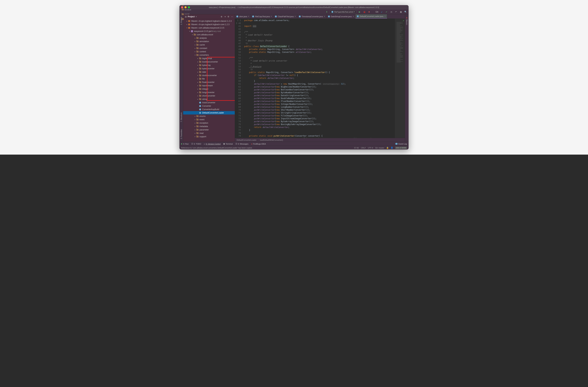  Describe the element at coordinates (209, 82) in the screenshot. I see `tree-item: ▸floatconverter` at that location.